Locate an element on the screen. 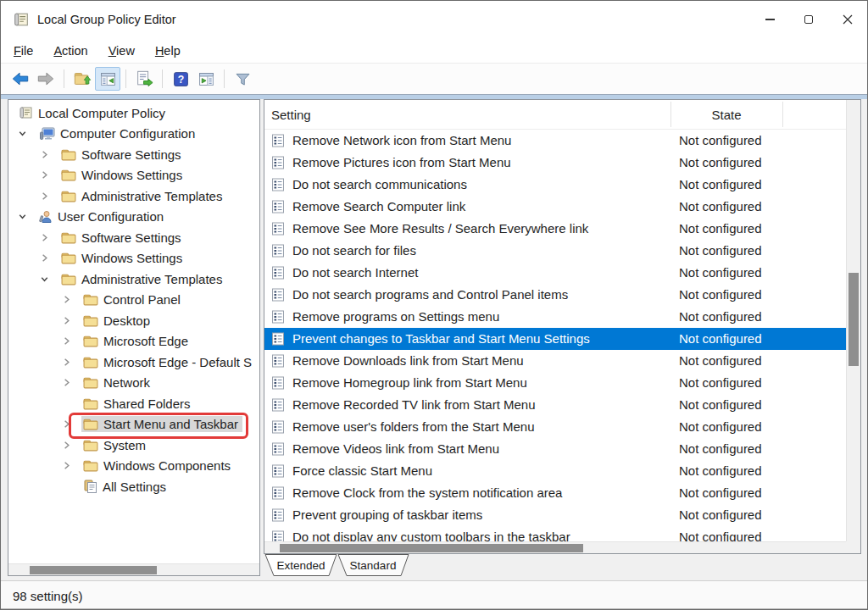 The height and width of the screenshot is (610, 868). back-button is located at coordinates (20, 79).